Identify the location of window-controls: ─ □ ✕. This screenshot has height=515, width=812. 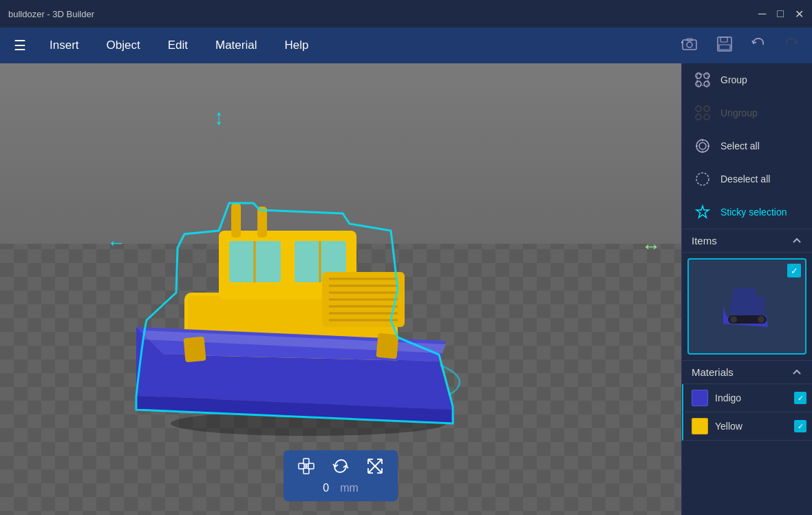
(781, 14).